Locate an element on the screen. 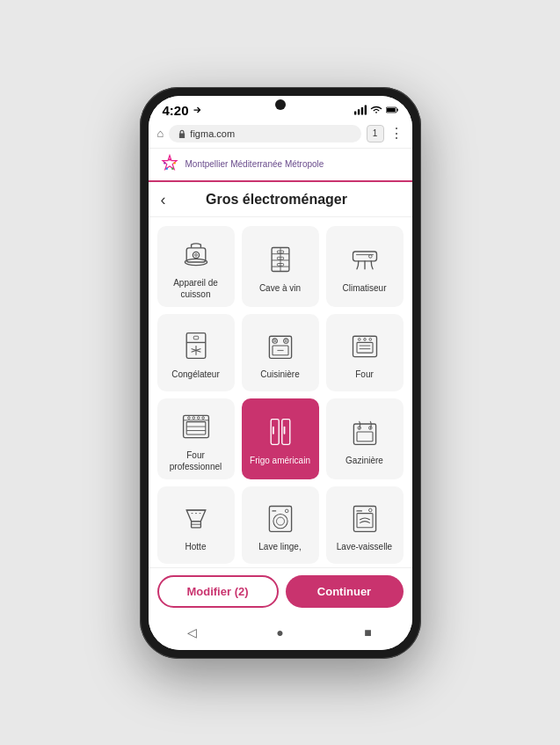  cuisiniere-icon is located at coordinates (280, 346).